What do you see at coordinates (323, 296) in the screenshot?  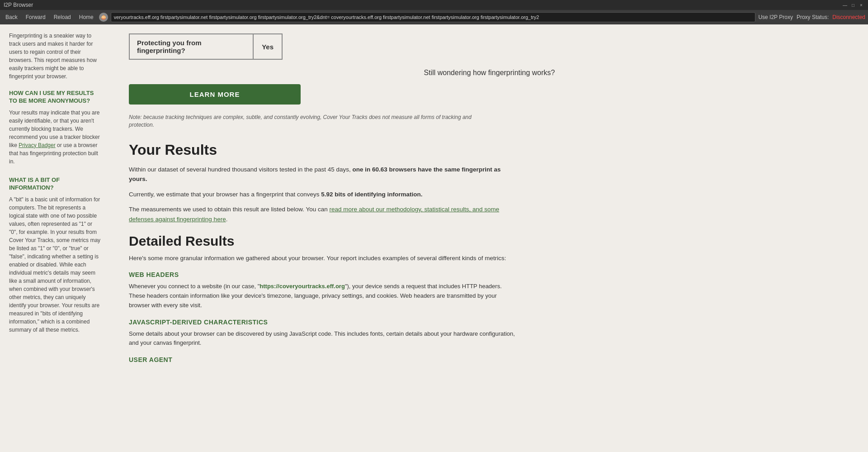 I see `web-headers-text: Whenever you connect to a website (in ou…` at bounding box center [323, 296].